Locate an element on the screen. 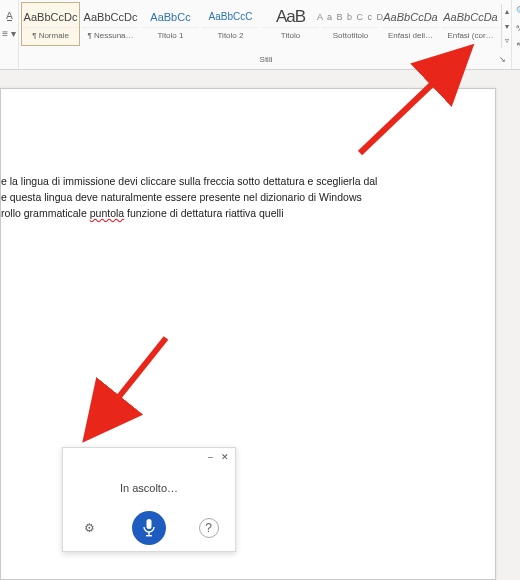 This screenshot has height=580, width=520. replace-icon: ᵃ⁄ᵇ is located at coordinates (518, 28).